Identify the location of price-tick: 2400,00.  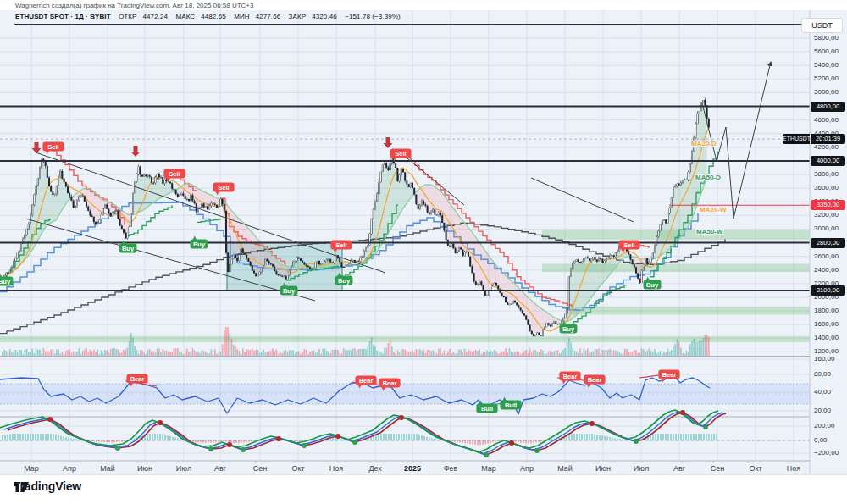
(827, 269).